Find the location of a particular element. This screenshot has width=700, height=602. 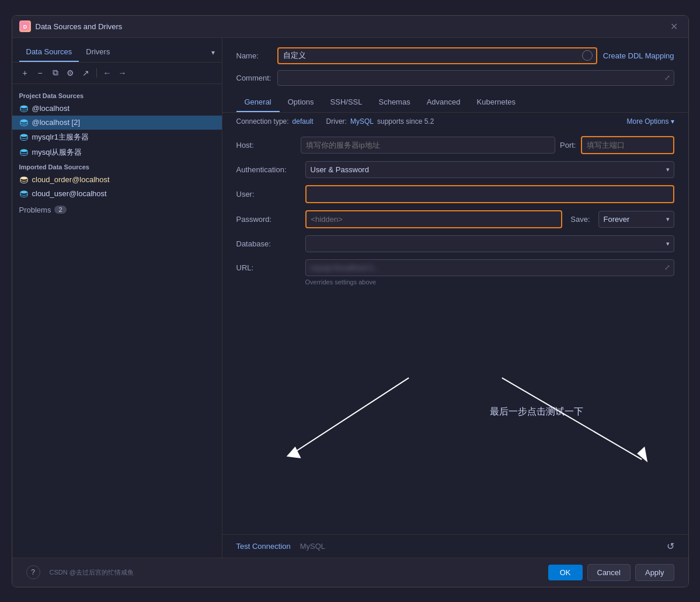

conn-info-bar: Connection type: default Driver: MySQL s… is located at coordinates (455, 121).